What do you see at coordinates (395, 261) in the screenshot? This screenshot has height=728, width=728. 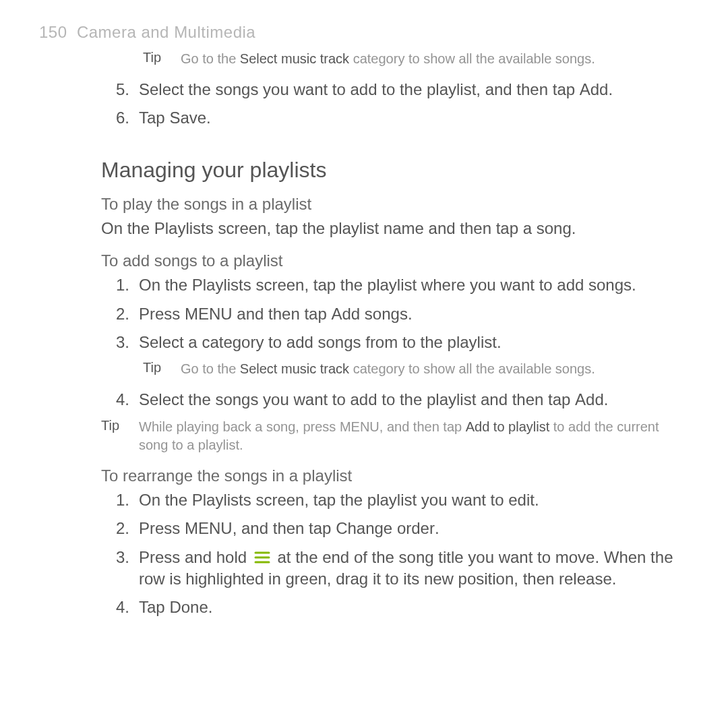 I see `heading-3: To add songs to a playlist` at bounding box center [395, 261].